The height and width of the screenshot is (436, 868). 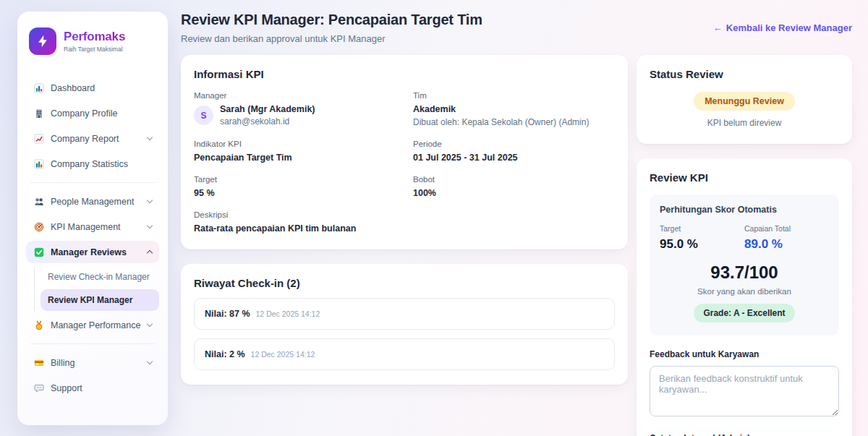 What do you see at coordinates (295, 193) in the screenshot?
I see `target-value: 95 %` at bounding box center [295, 193].